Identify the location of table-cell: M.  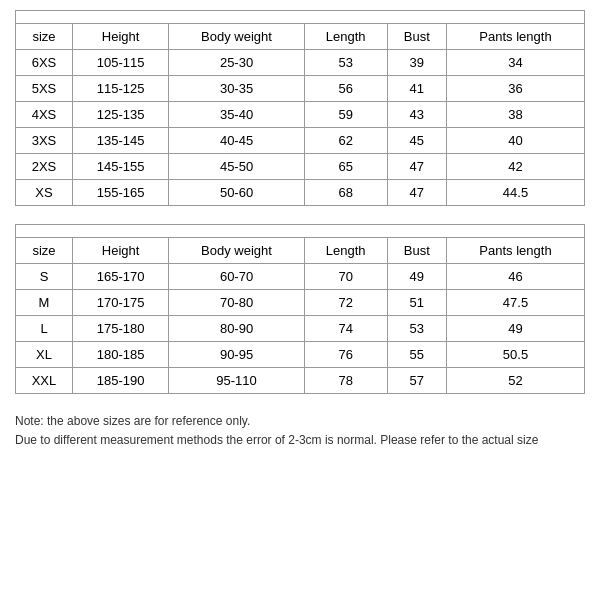
(44, 303).